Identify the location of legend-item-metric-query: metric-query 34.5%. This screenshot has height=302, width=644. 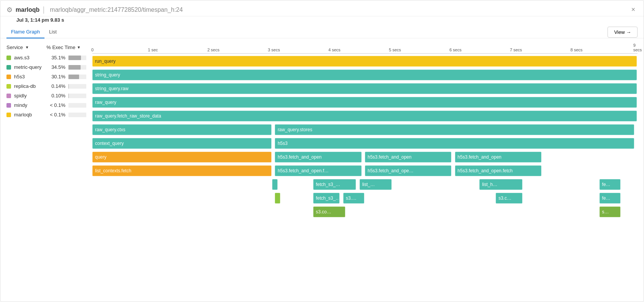
(46, 67).